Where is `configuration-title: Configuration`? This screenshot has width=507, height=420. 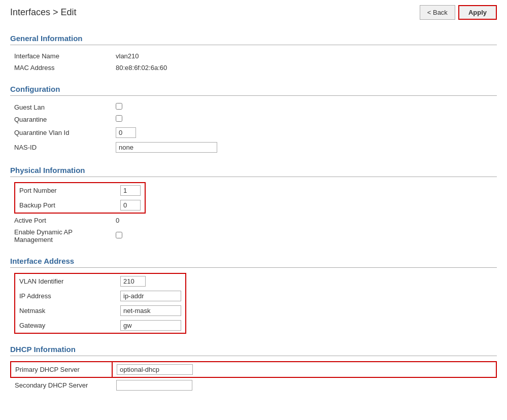
configuration-title: Configuration is located at coordinates (254, 89).